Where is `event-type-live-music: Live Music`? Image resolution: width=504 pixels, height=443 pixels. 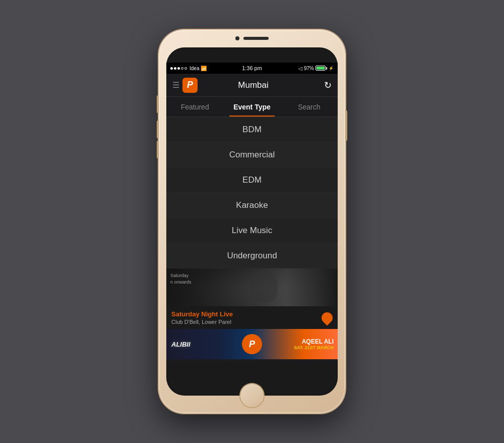
event-type-live-music: Live Music is located at coordinates (252, 231).